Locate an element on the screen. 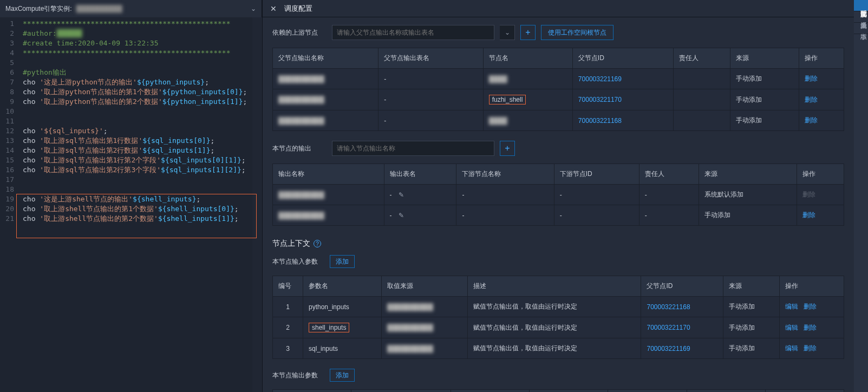 This screenshot has width=868, height=392. close-icon: ✕ is located at coordinates (273, 9).